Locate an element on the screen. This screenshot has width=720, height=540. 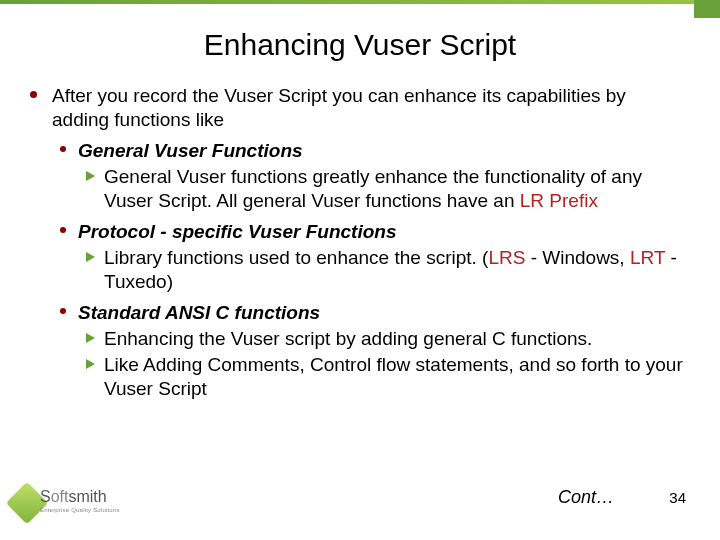
section-heading: Standard ANSI C functions is located at coordinates (199, 312).